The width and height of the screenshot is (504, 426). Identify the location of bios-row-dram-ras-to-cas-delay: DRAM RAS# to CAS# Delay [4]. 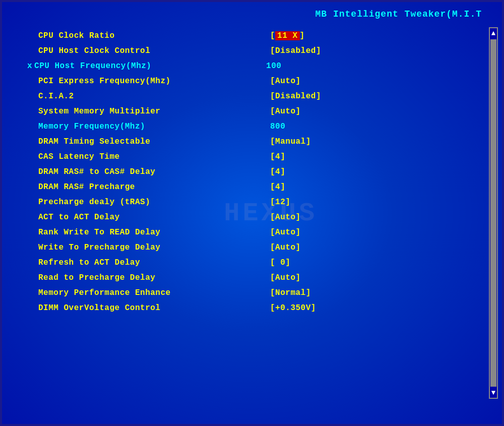
(265, 172).